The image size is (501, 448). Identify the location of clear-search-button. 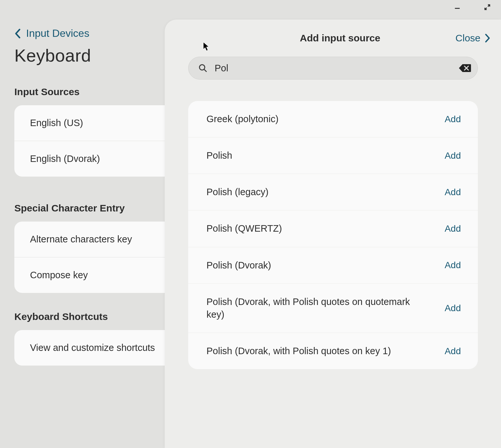
(465, 68).